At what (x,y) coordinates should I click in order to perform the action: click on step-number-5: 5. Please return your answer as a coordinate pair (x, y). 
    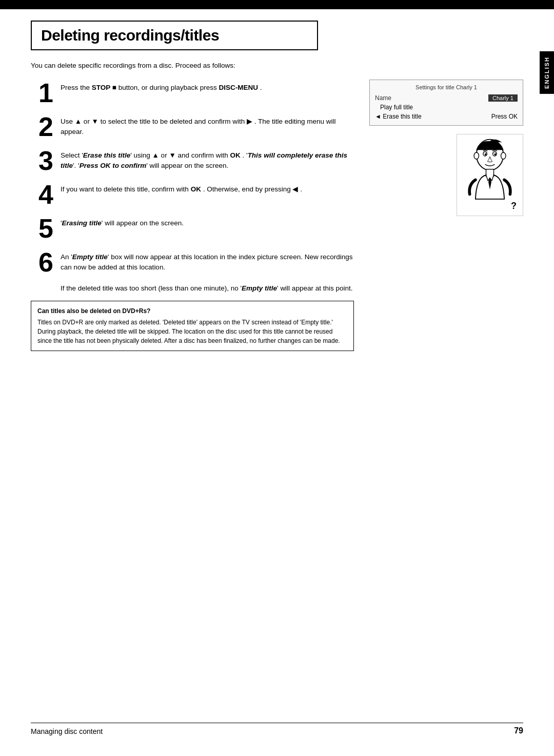
    Looking at the image, I should click on (42, 228).